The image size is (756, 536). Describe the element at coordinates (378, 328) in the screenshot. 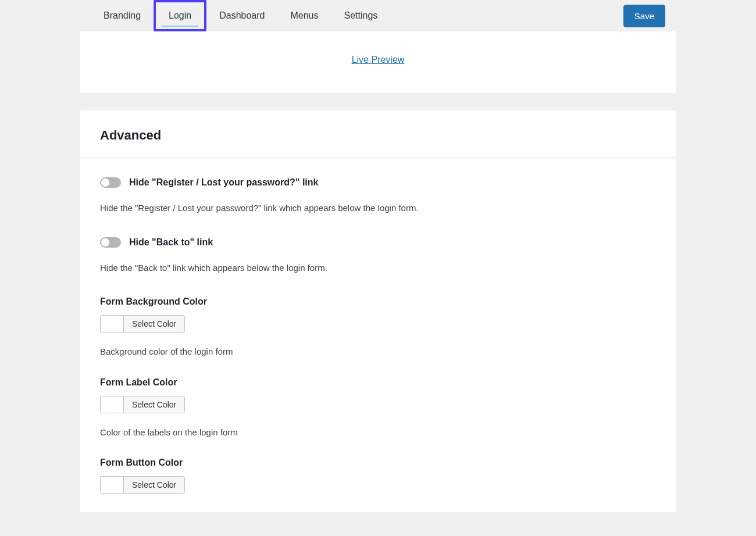

I see `form-background-color-setting: Form Background Color Select Color Backg…` at that location.